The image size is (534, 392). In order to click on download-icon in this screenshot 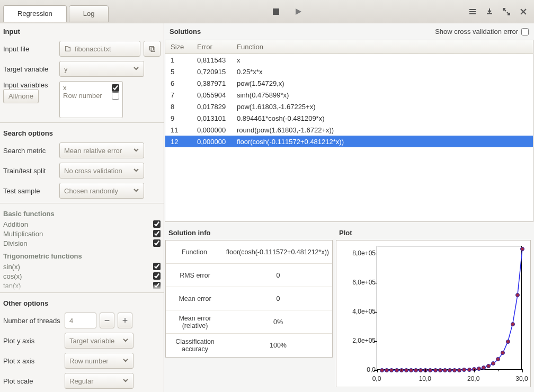, I will do `click(490, 12)`.